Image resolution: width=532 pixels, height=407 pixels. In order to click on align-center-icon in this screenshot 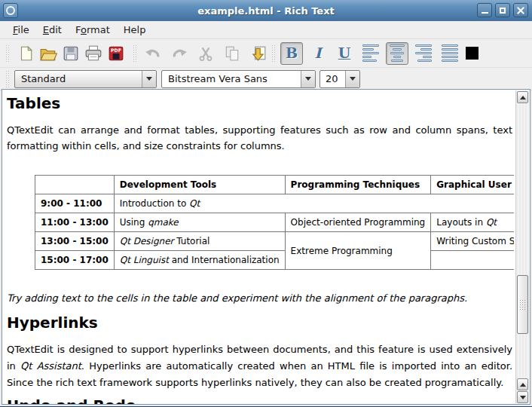, I will do `click(397, 53)`.